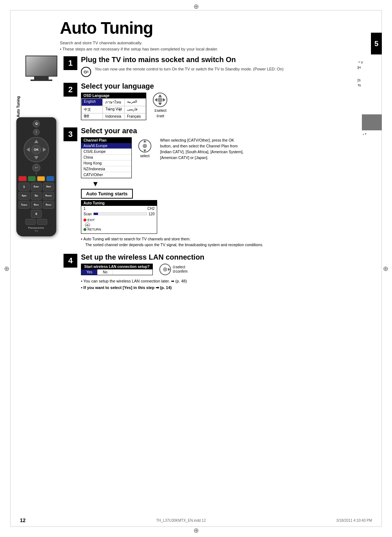 This screenshot has width=392, height=537. What do you see at coordinates (36, 205) in the screenshot?
I see `num-btn-8: 8tuv` at bounding box center [36, 205].